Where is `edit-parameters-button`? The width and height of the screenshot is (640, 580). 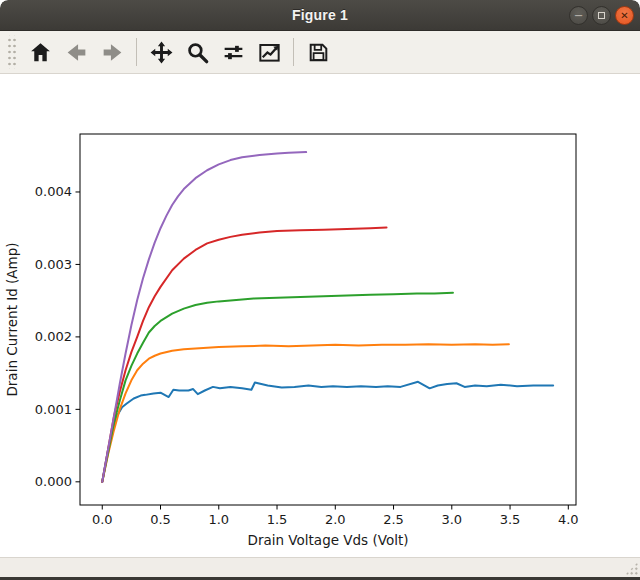
edit-parameters-button is located at coordinates (269, 52).